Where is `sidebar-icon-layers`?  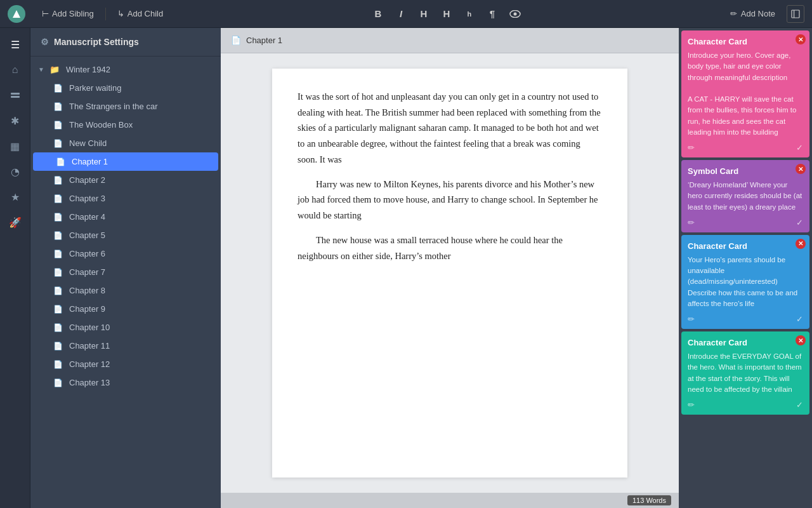
sidebar-icon-layers is located at coordinates (15, 95).